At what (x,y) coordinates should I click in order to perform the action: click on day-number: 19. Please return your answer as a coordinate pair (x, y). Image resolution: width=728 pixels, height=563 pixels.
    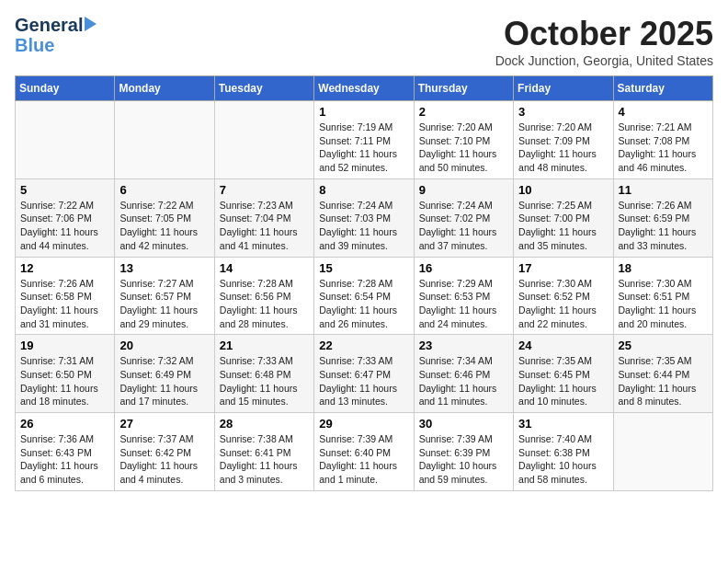
    Looking at the image, I should click on (64, 346).